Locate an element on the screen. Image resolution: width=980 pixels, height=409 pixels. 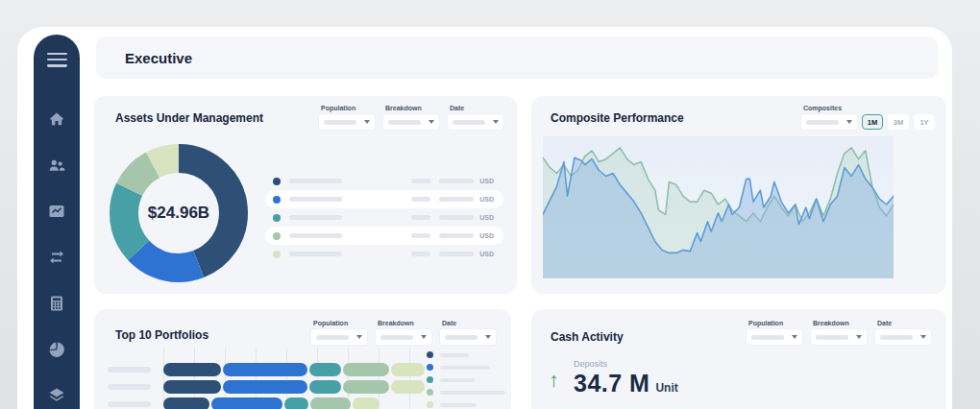
composites-label: Composites is located at coordinates (869, 108).